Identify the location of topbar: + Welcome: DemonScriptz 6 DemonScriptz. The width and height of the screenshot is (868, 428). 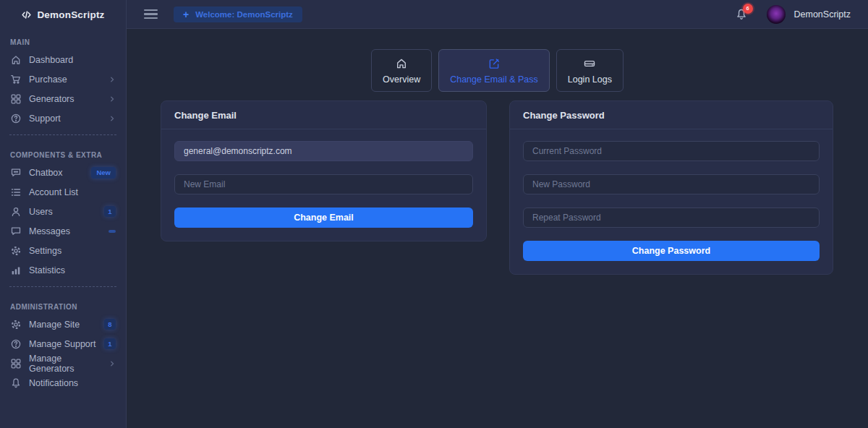
(498, 14).